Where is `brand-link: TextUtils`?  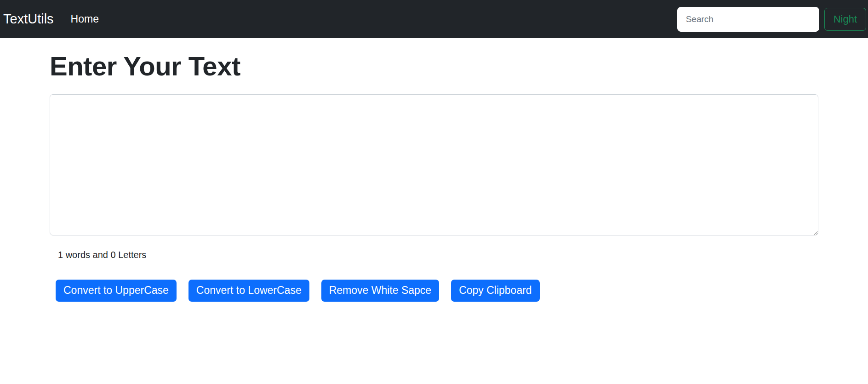 brand-link: TextUtils is located at coordinates (29, 19).